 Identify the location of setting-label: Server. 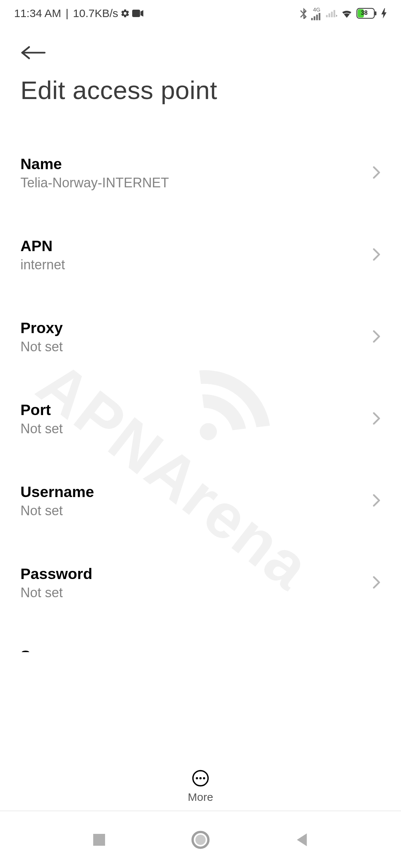
(44, 650).